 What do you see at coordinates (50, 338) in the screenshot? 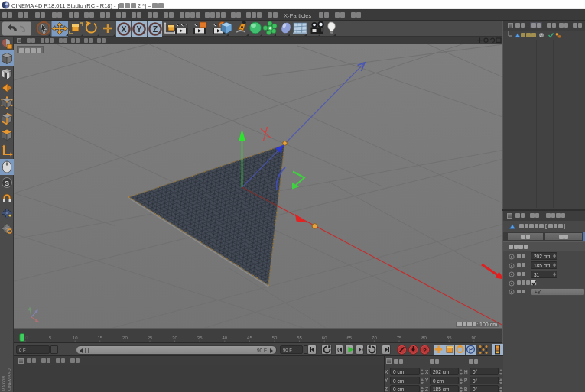
I see `svg-text: 5` at bounding box center [50, 338].